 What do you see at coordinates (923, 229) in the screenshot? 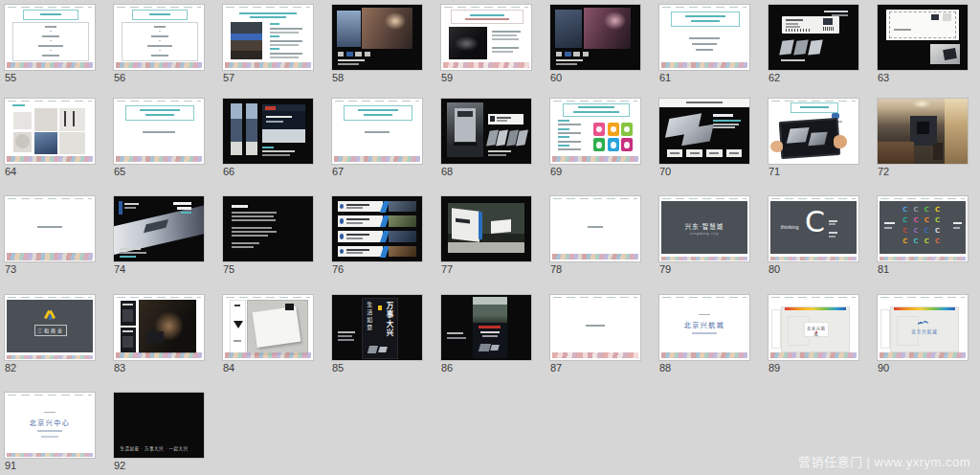
I see `slide-thumbnail: CCCCCCCCCCCCCCCC` at bounding box center [923, 229].